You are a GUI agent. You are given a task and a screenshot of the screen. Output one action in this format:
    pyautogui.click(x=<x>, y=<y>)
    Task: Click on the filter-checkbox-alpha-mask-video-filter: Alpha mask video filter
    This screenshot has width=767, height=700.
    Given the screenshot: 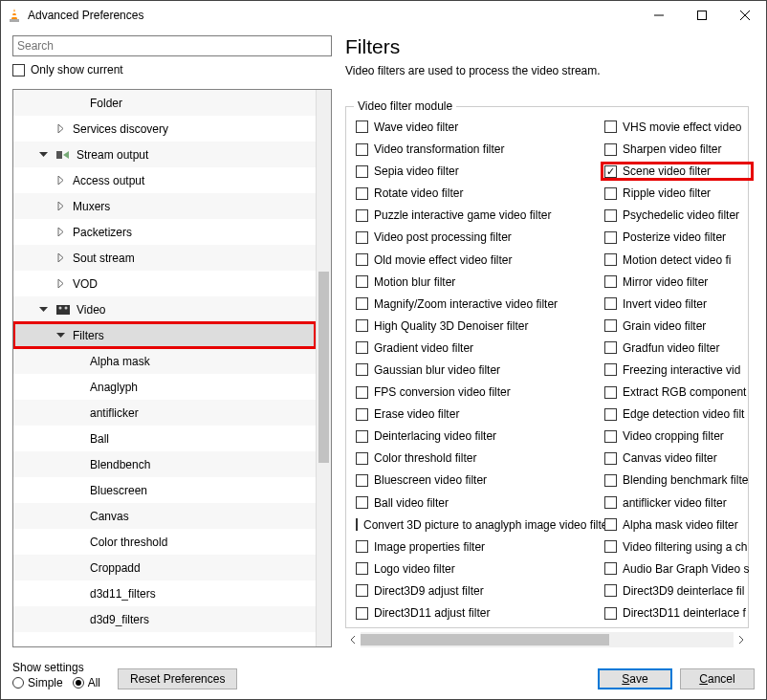 What is the action you would take?
    pyautogui.click(x=677, y=525)
    